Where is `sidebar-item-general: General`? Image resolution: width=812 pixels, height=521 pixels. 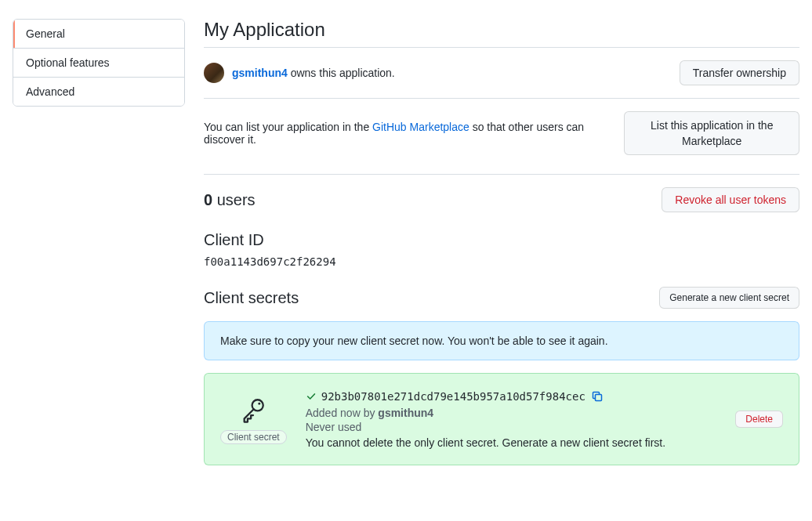 sidebar-item-general: General is located at coordinates (99, 34).